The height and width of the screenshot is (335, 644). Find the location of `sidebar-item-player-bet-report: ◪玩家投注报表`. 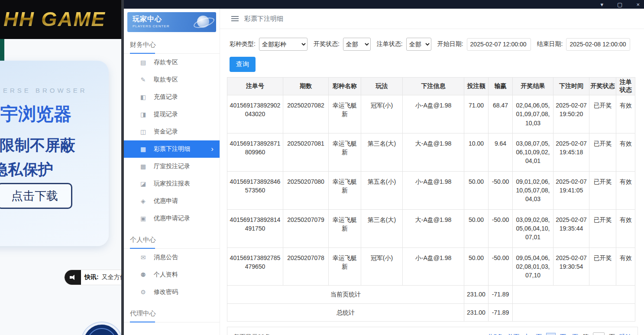

sidebar-item-player-bet-report: ◪玩家投注报表 is located at coordinates (172, 184).